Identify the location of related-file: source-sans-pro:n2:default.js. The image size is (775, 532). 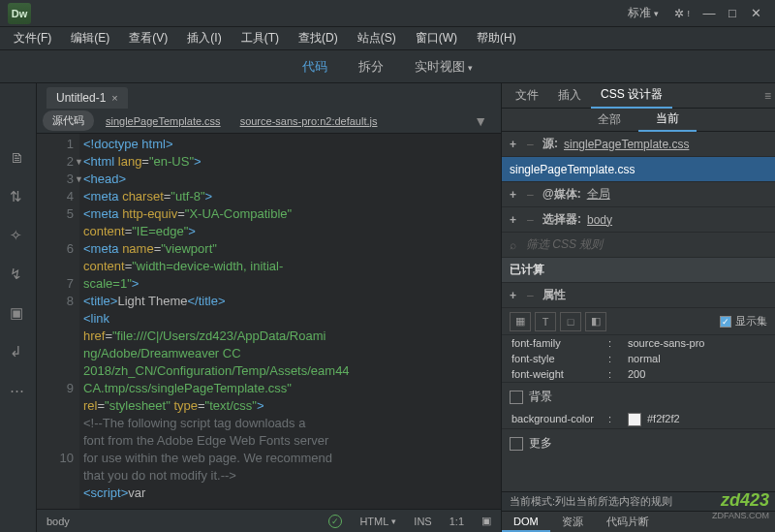
(309, 121).